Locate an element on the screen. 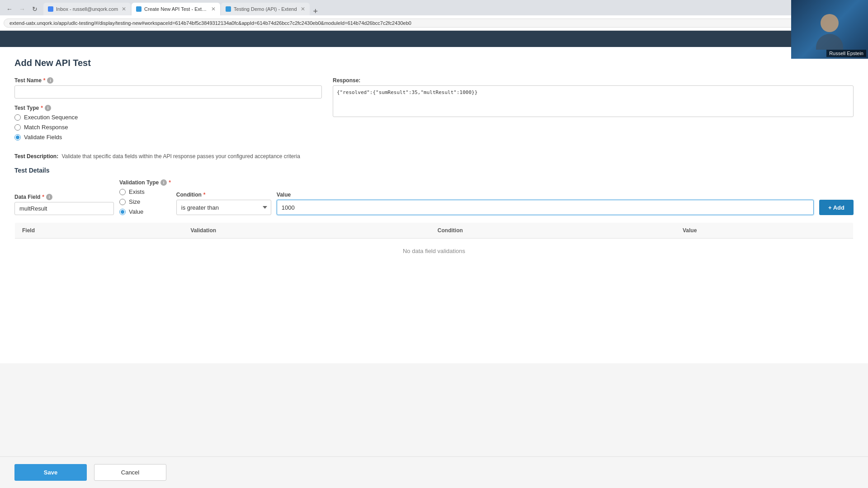 This screenshot has height=488, width=868. browser-tab-testing-demo: Testing Demo (API) - Extend ✕ is located at coordinates (265, 9).